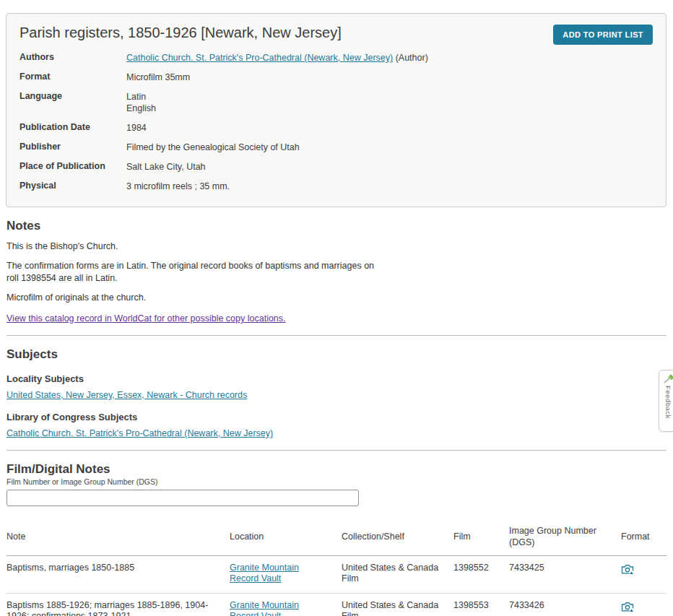 This screenshot has height=616, width=673. What do you see at coordinates (336, 605) in the screenshot?
I see `table-row: Baptisms 1885-1926; marriages 1885-1896,…` at bounding box center [336, 605].